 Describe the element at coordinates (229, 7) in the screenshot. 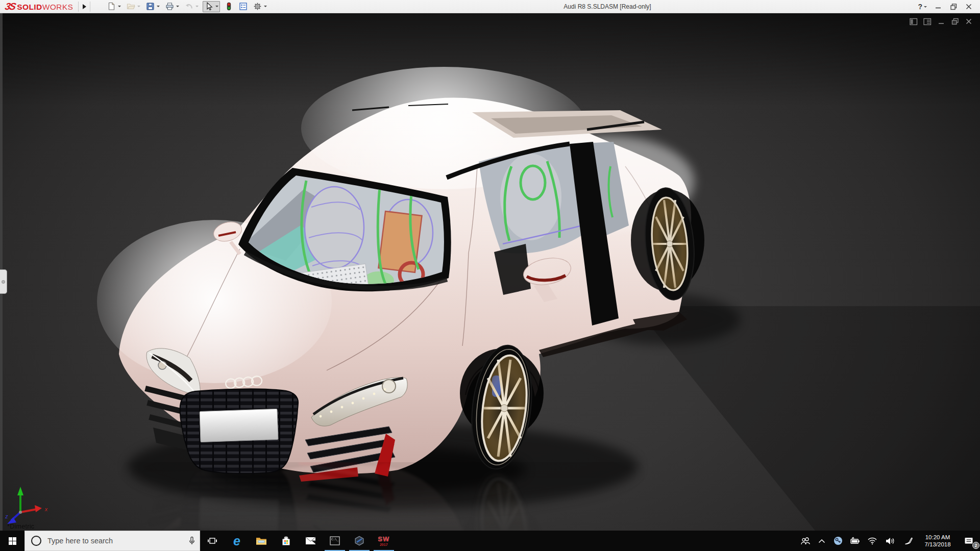

I see `rebuild-button` at that location.